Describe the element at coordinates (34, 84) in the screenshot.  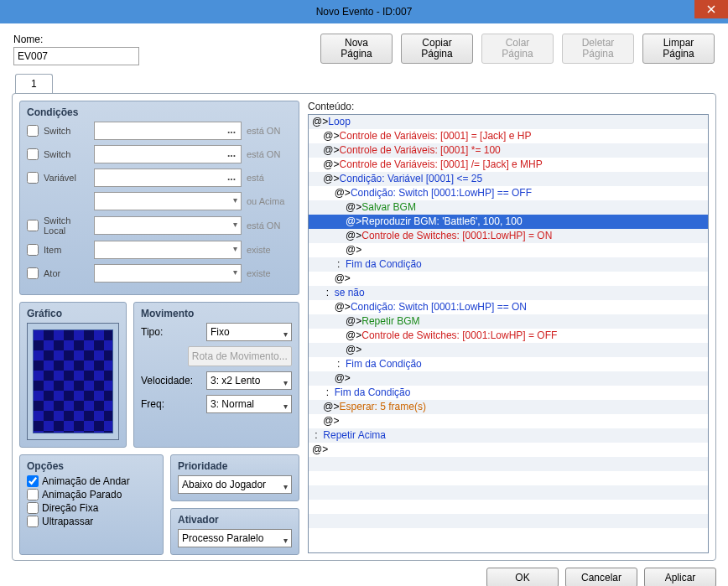
I see `tab-1: 1` at that location.